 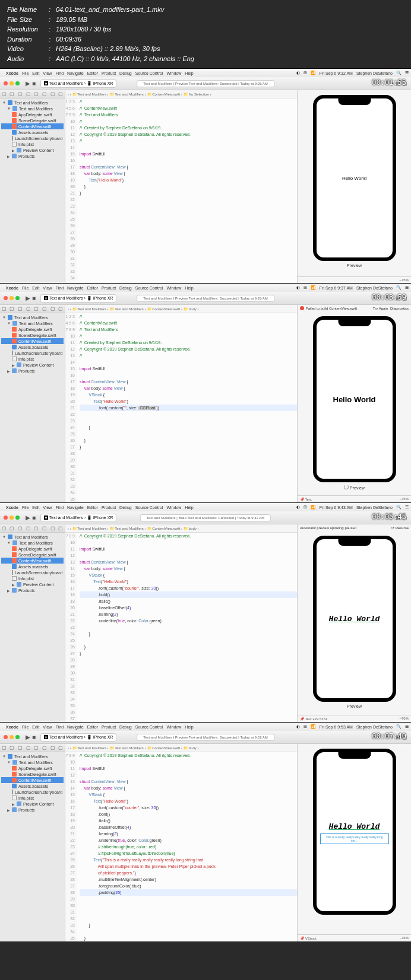 What do you see at coordinates (336, 288) in the screenshot?
I see `clock: Fri Sep 6 9:37 AM` at bounding box center [336, 288].